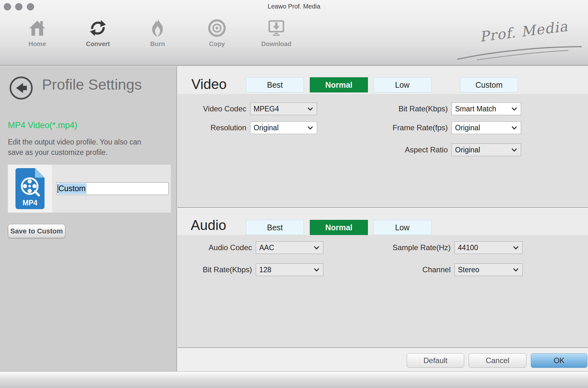  I want to click on nav-label-copy: Copy, so click(217, 44).